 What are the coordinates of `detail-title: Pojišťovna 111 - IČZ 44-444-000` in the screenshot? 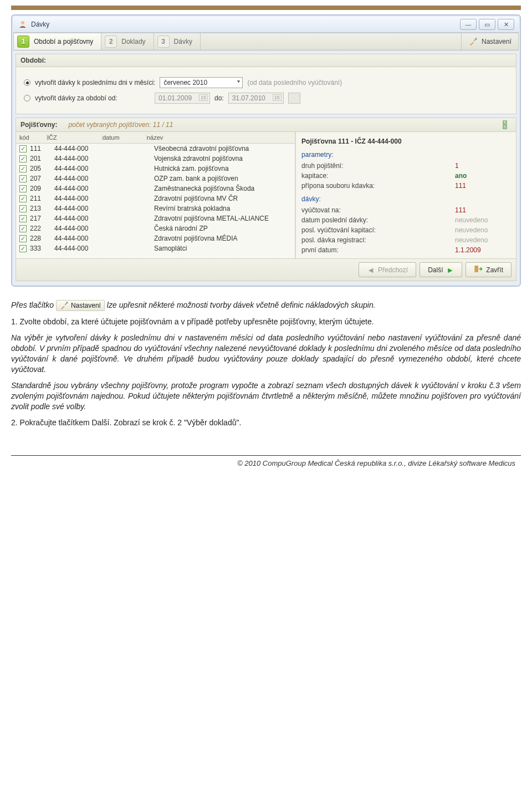 It's located at (406, 141).